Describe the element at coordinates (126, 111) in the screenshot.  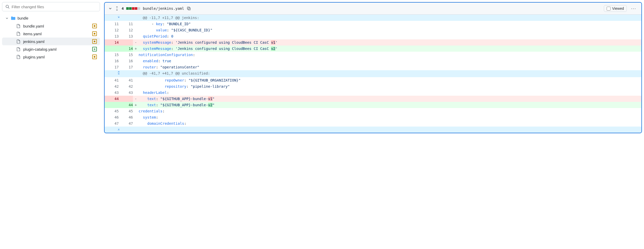
I see `new-line-number: 45` at that location.